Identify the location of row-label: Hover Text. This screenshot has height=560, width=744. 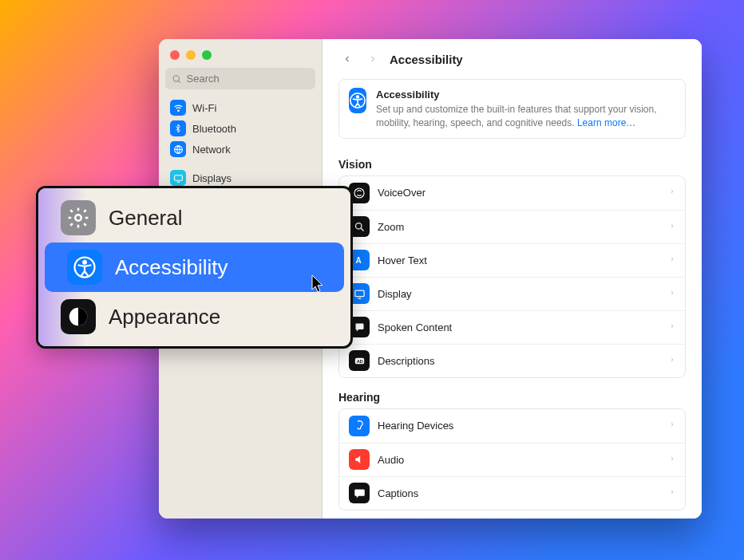
(402, 260).